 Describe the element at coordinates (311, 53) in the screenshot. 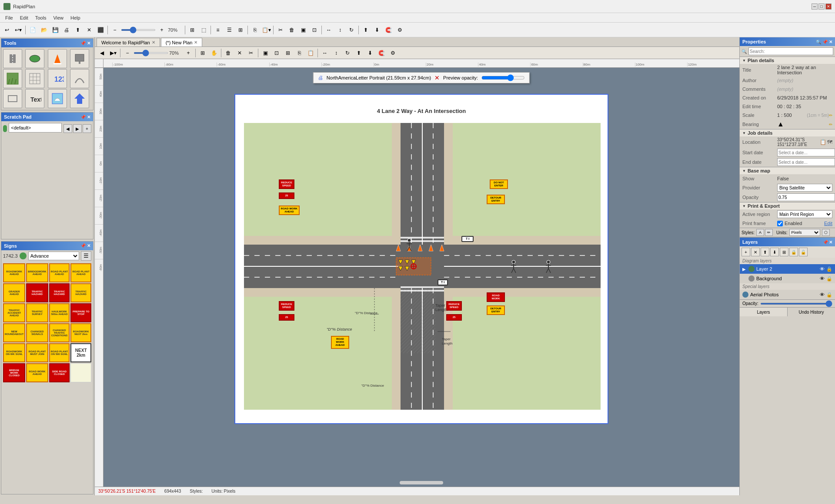

I see `canvas-paste-btn: 📋` at that location.